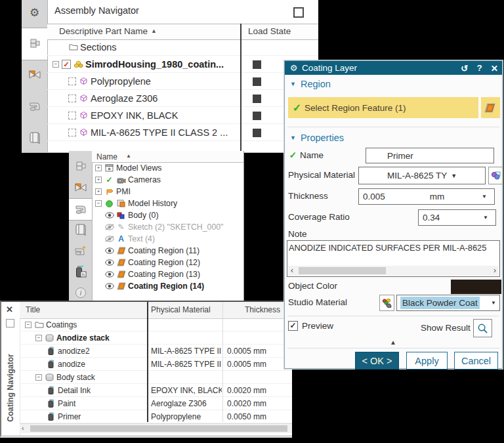 This screenshot has height=443, width=504. I want to click on assembly-tree-row: Aeroglaze Z306, so click(182, 98).